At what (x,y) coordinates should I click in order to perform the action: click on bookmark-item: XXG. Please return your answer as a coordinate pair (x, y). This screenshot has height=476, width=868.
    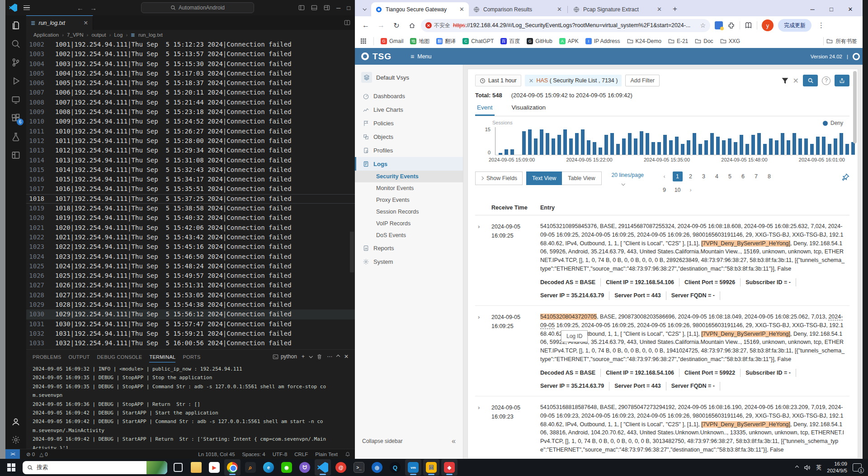
    Looking at the image, I should click on (730, 41).